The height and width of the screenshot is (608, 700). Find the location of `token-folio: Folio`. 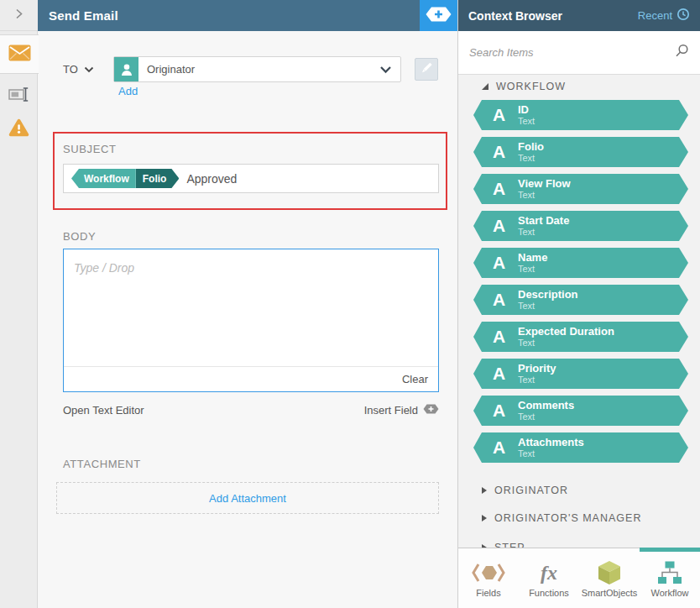

token-folio: Folio is located at coordinates (158, 178).